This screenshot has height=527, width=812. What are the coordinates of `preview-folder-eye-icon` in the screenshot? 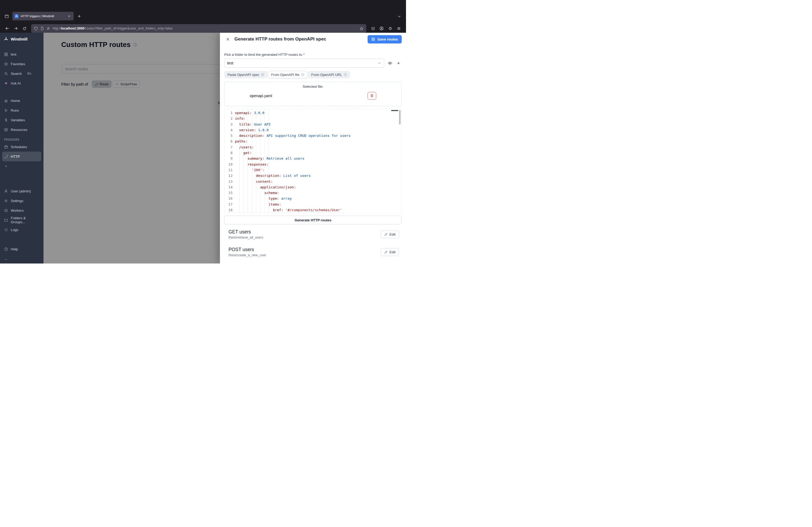 It's located at (390, 63).